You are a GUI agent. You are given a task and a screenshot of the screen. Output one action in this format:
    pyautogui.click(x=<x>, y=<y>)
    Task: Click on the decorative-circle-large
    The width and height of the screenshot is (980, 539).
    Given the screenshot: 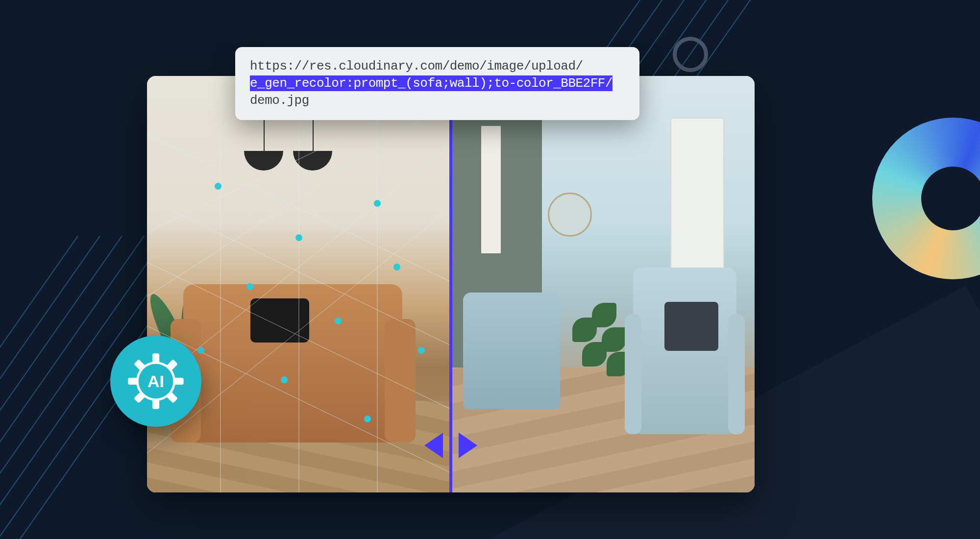 What is the action you would take?
    pyautogui.click(x=690, y=54)
    